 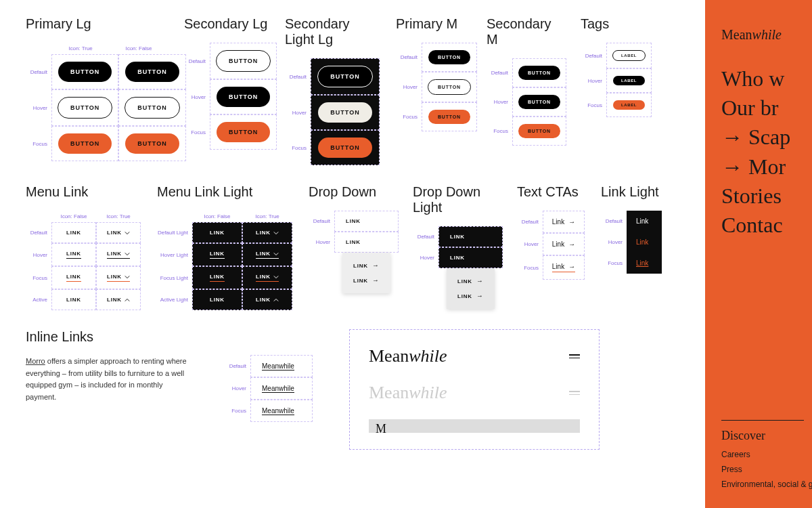 I want to click on button-primary-m-focus: BUTTON, so click(x=449, y=117).